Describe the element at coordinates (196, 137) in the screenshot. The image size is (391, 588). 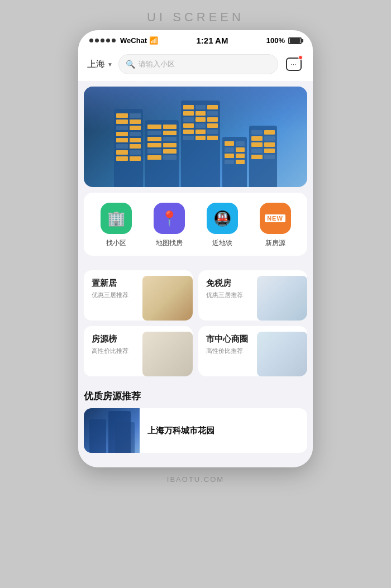
I see `banner-card` at that location.